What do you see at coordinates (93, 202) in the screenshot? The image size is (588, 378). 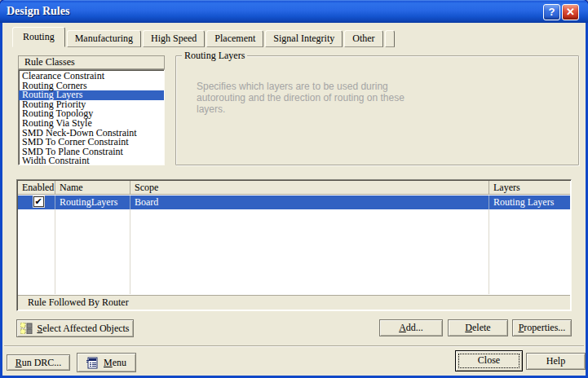 I see `cell-name: RoutingLayers` at bounding box center [93, 202].